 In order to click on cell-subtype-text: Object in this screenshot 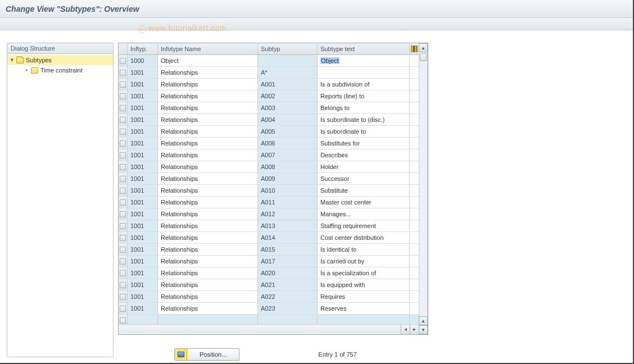, I will do `click(364, 61)`.